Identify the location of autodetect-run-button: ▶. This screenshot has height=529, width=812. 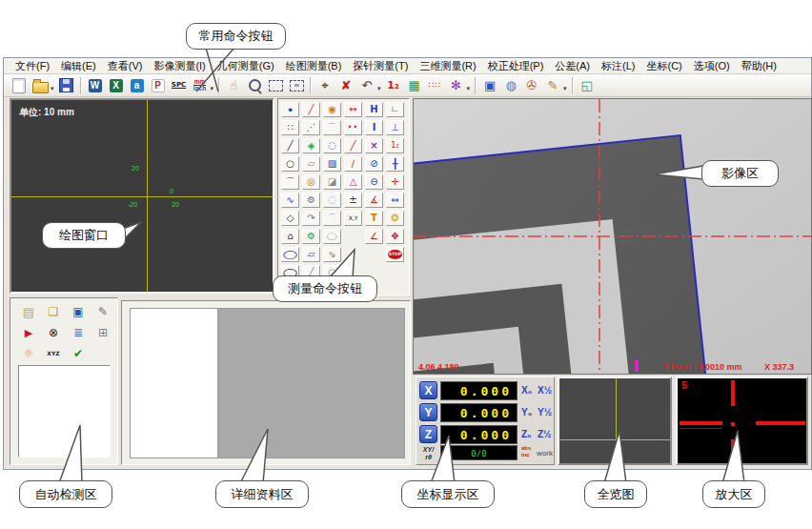
(29, 333).